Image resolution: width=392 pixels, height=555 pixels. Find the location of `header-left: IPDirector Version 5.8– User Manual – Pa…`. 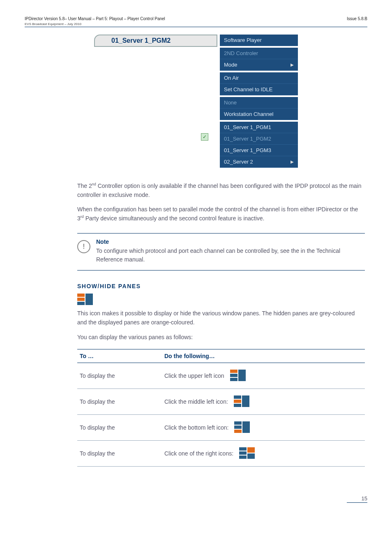

header-left: IPDirector Version 5.8– User Manual – Pa… is located at coordinates (95, 19).